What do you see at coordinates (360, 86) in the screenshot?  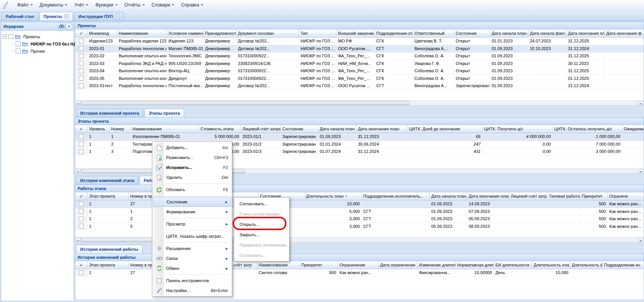 I see `table-row: 2023-01тестРазработка технологии и...Пос…` at bounding box center [360, 86].